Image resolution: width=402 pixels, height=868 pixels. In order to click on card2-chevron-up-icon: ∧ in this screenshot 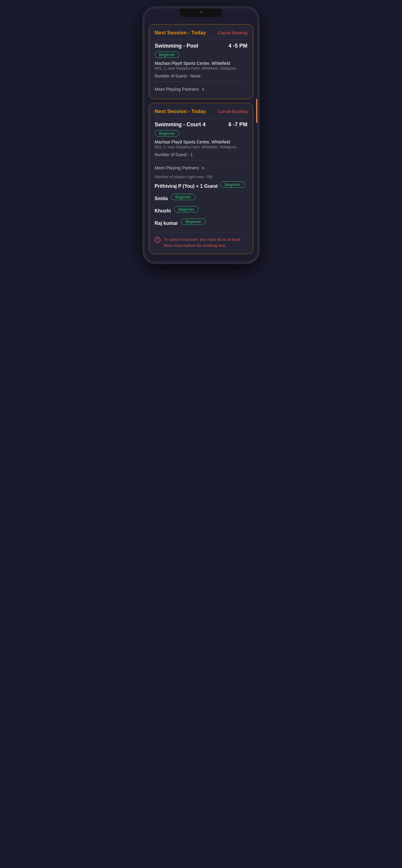, I will do `click(203, 168)`.